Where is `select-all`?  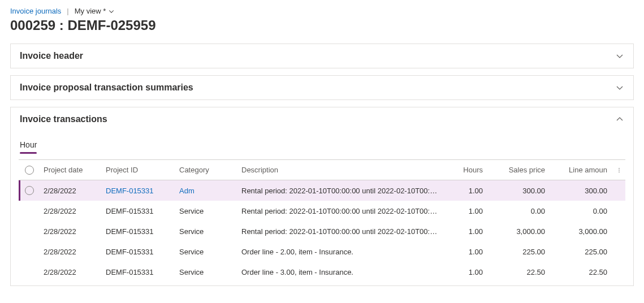
select-all is located at coordinates (29, 170).